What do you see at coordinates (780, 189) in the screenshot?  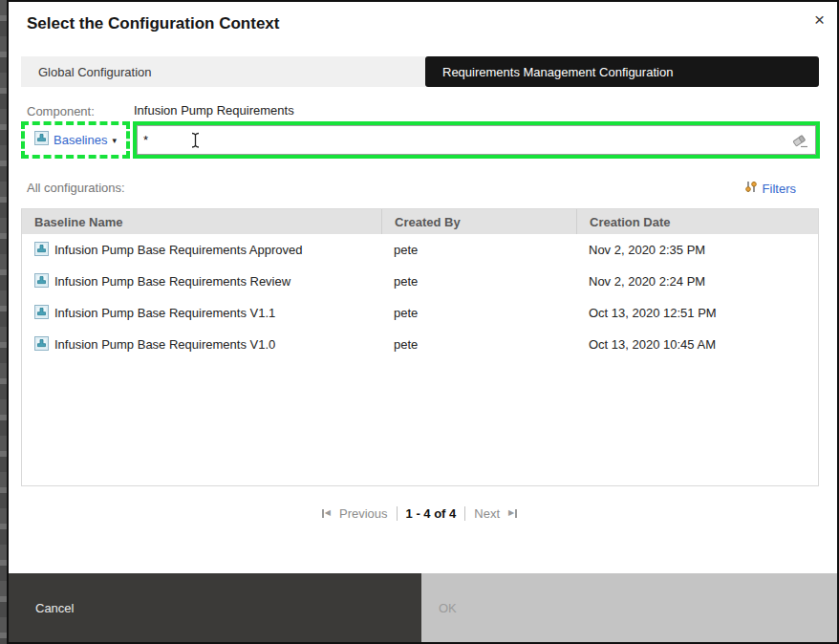 I see `filters-link-label: Filters` at bounding box center [780, 189].